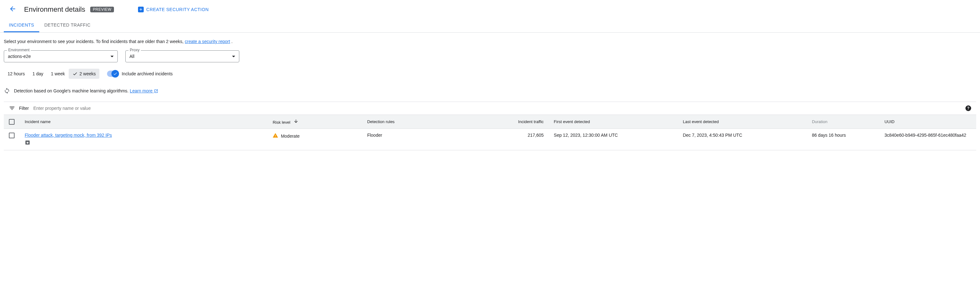 Image resolution: width=980 pixels, height=307 pixels. Describe the element at coordinates (132, 56) in the screenshot. I see `proxy-value: All` at that location.